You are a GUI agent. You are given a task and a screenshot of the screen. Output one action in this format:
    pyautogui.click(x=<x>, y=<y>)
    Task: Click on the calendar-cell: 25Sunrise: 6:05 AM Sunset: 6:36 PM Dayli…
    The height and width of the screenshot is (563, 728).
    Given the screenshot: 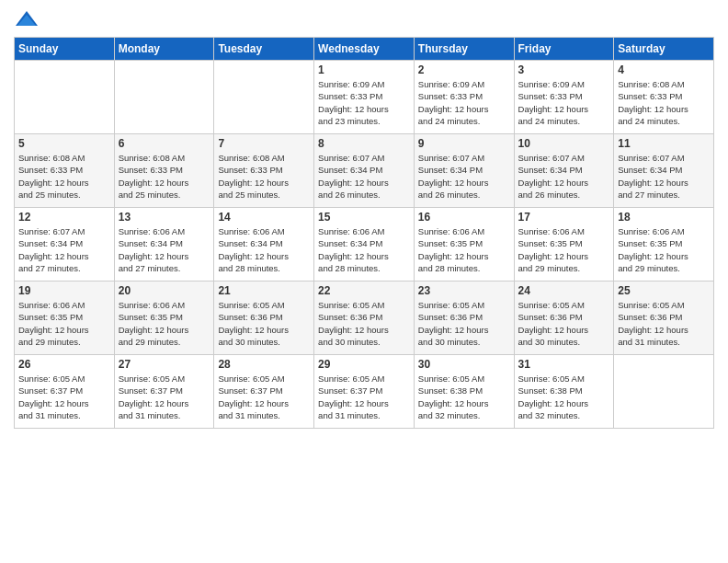 What is the action you would take?
    pyautogui.click(x=664, y=318)
    